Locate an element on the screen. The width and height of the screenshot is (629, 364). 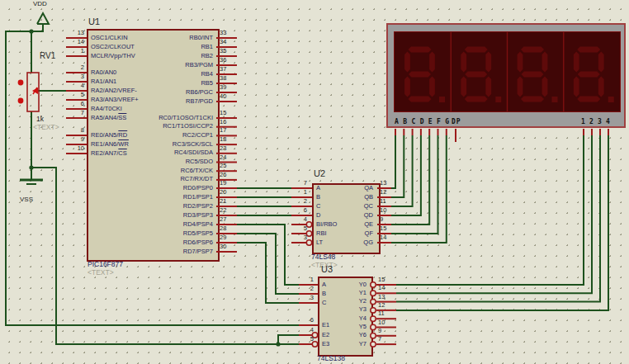
pin-name: RB5 is located at coordinates (156, 83).